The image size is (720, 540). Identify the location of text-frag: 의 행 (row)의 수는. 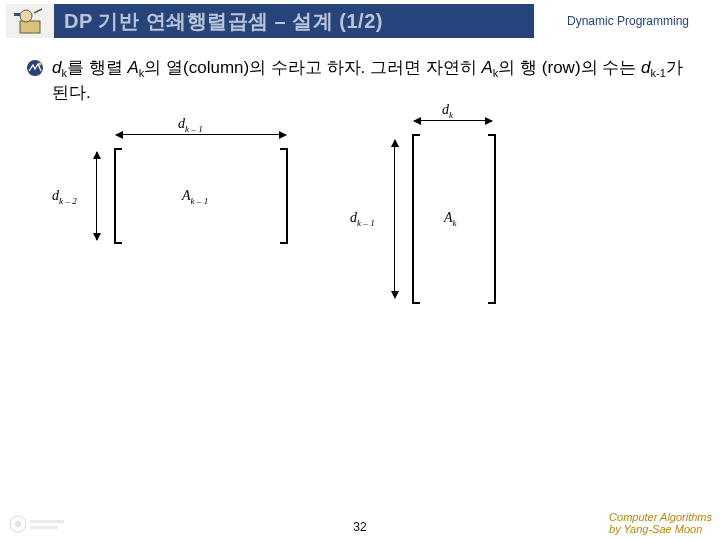
(570, 68).